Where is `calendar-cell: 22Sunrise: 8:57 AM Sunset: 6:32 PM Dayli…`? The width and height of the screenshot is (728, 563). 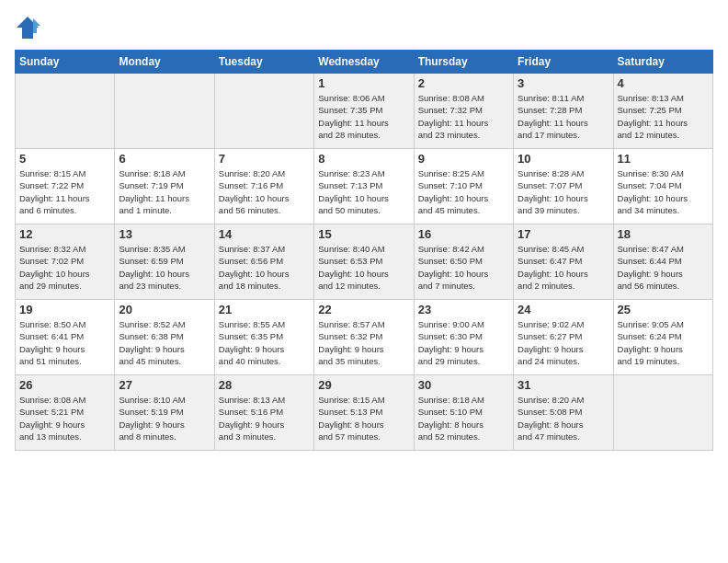 calendar-cell: 22Sunrise: 8:57 AM Sunset: 6:32 PM Dayli… is located at coordinates (364, 338).